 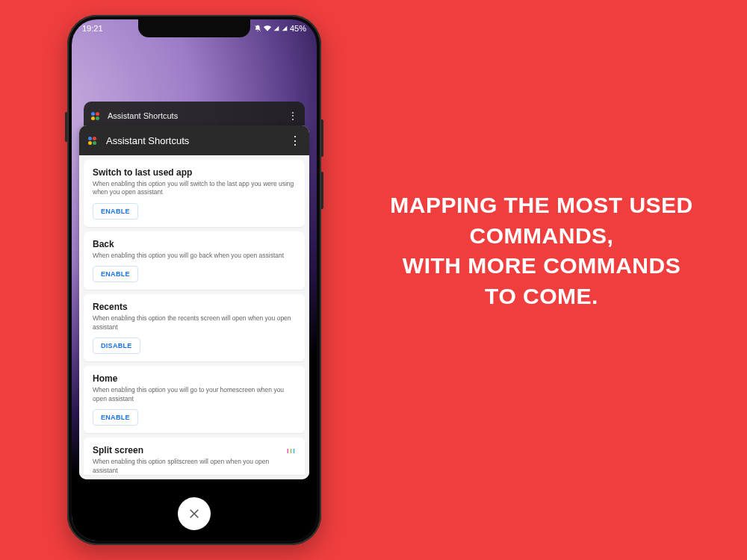 I want to click on option-desc: When enabling this option you will go to…, so click(x=194, y=394).